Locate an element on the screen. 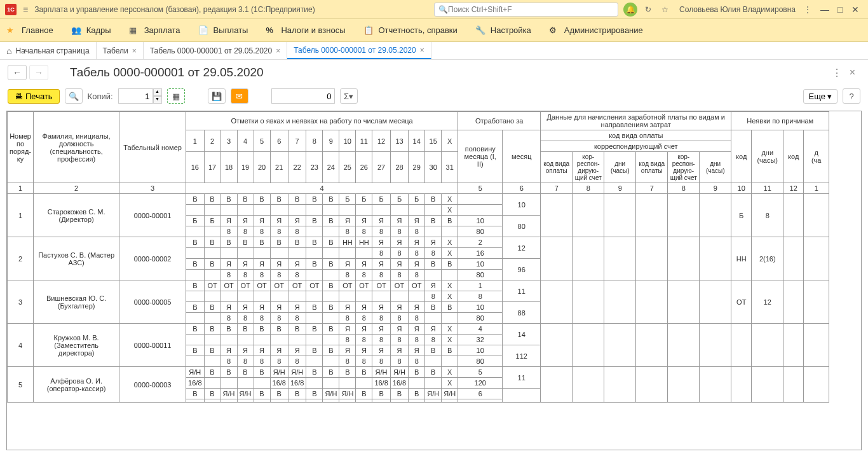 This screenshot has height=463, width=868. copies-label: Копий: is located at coordinates (100, 97).